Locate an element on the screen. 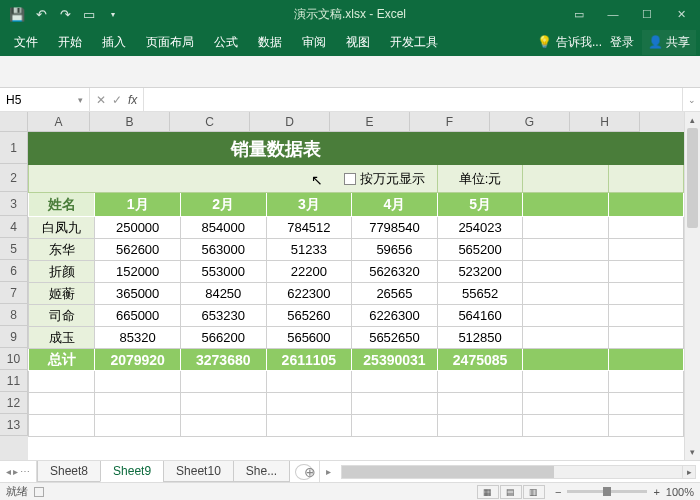 The image size is (700, 500). name-cell: 东华 is located at coordinates (62, 250).